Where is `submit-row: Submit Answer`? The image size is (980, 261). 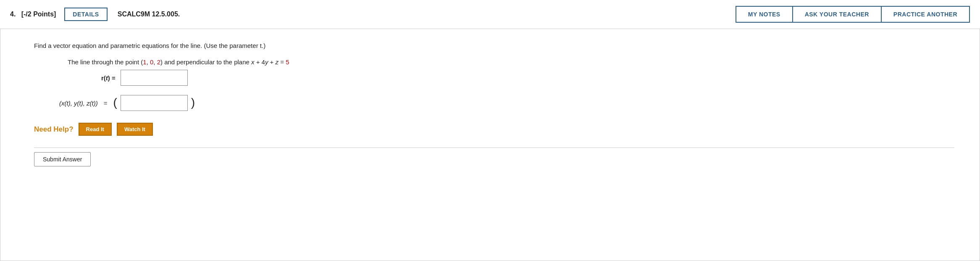
submit-row: Submit Answer is located at coordinates (494, 157).